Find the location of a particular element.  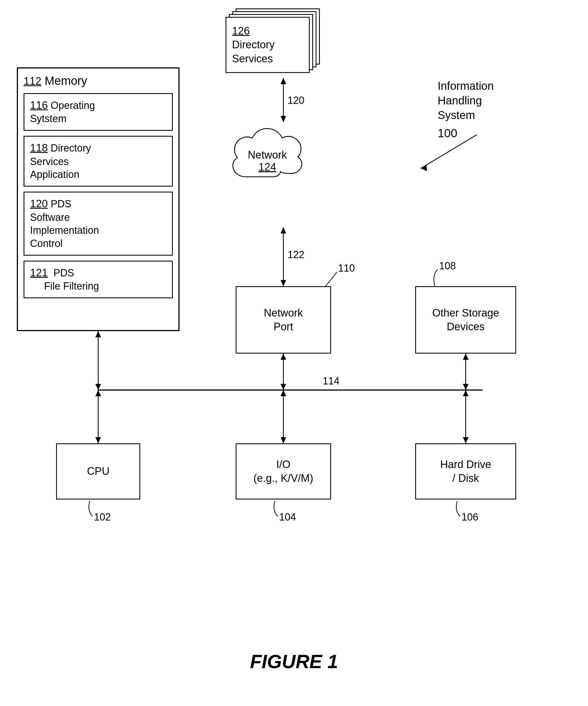

pds-sw-box: 120 PDSSoftwareImplementationControl is located at coordinates (98, 224).